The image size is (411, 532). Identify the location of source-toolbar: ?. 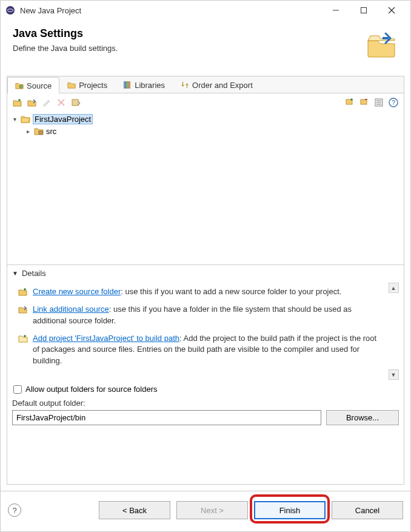
(206, 103).